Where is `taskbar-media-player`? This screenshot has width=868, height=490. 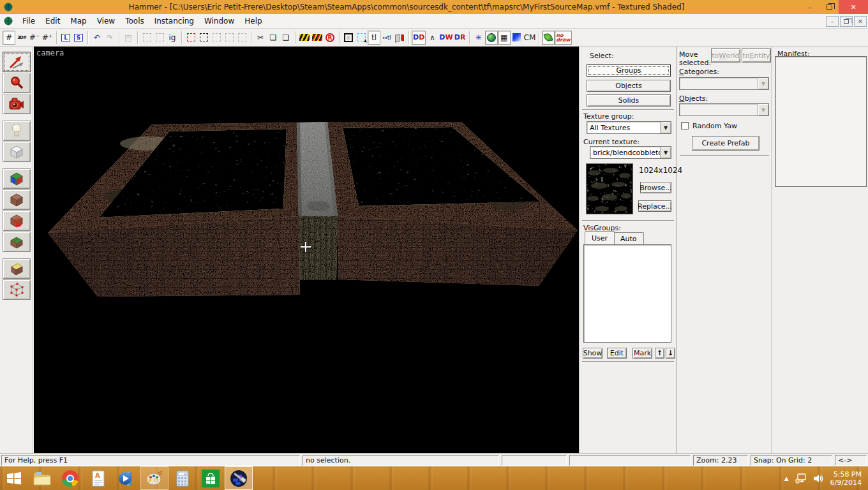 taskbar-media-player is located at coordinates (126, 479).